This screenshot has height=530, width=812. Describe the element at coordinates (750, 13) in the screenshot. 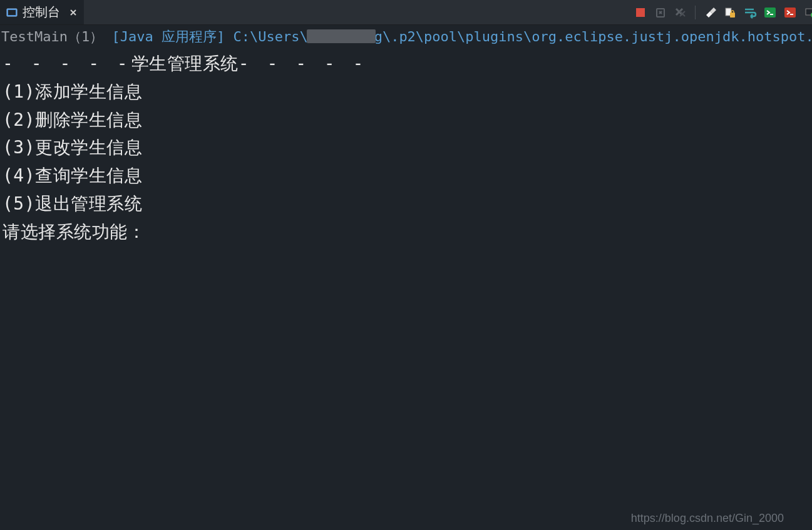

I see `word-wrap-icon` at that location.